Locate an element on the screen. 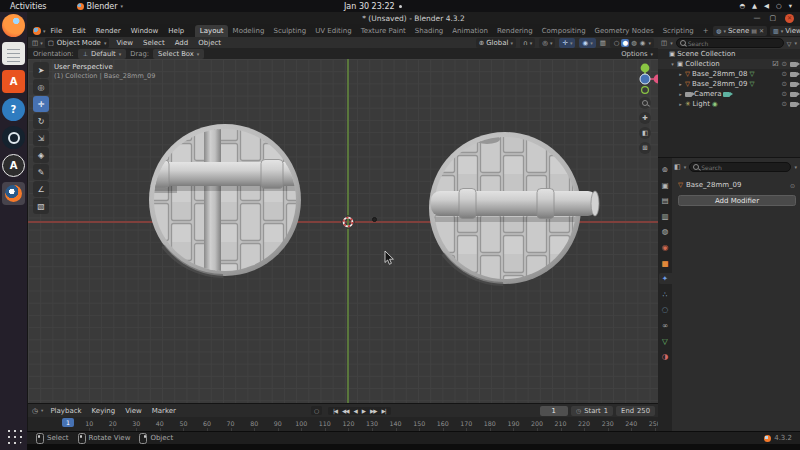  tab-layout: Layout is located at coordinates (212, 31).